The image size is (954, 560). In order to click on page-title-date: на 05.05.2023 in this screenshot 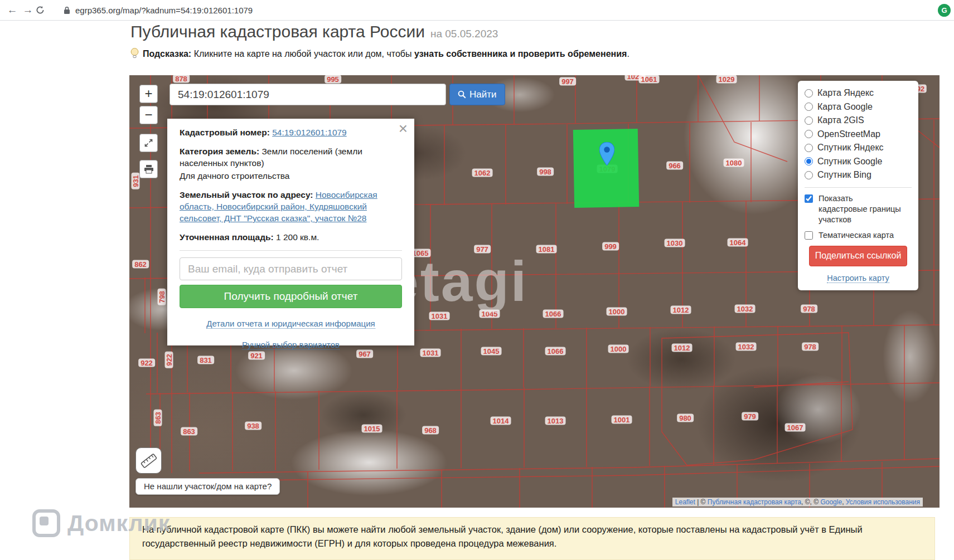, I will do `click(464, 33)`.